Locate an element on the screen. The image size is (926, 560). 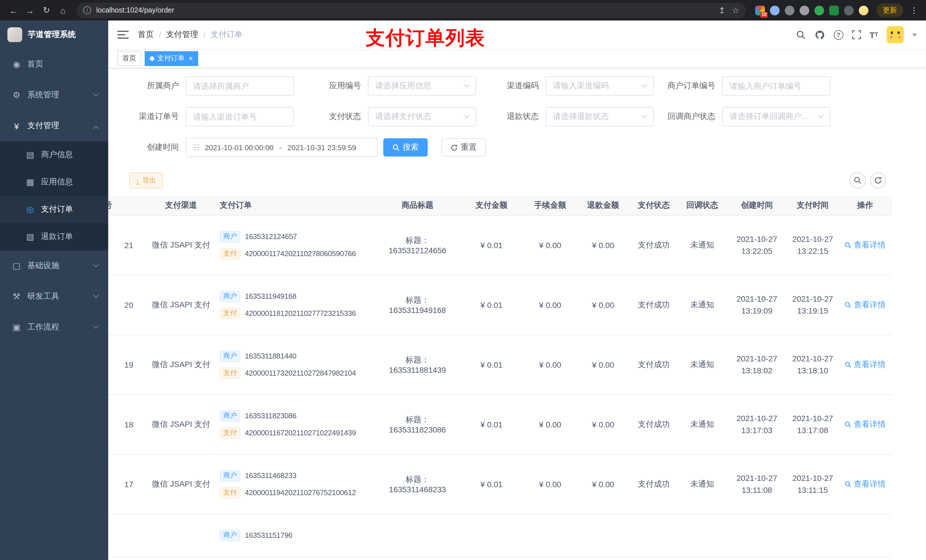
user-menu-caret-icon is located at coordinates (915, 35).